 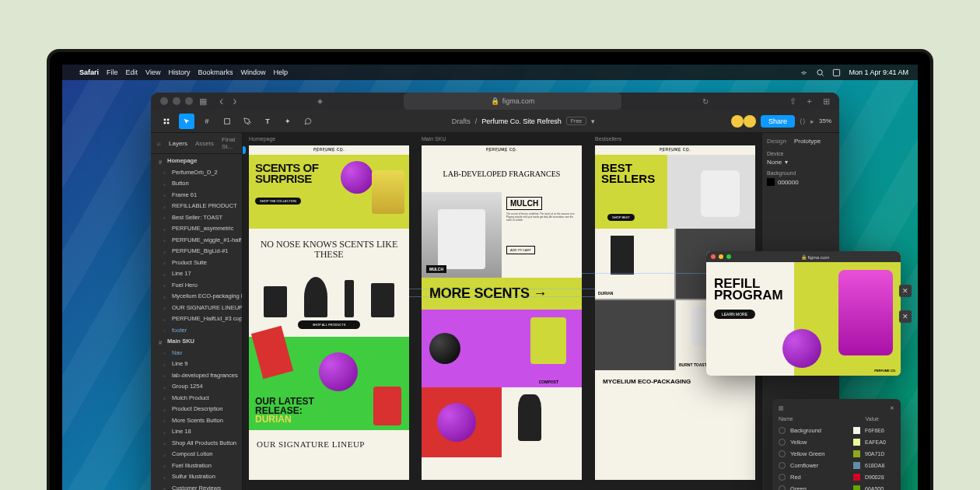 What do you see at coordinates (196, 454) in the screenshot?
I see `layer-item: ▫Compost Lotion` at bounding box center [196, 454].